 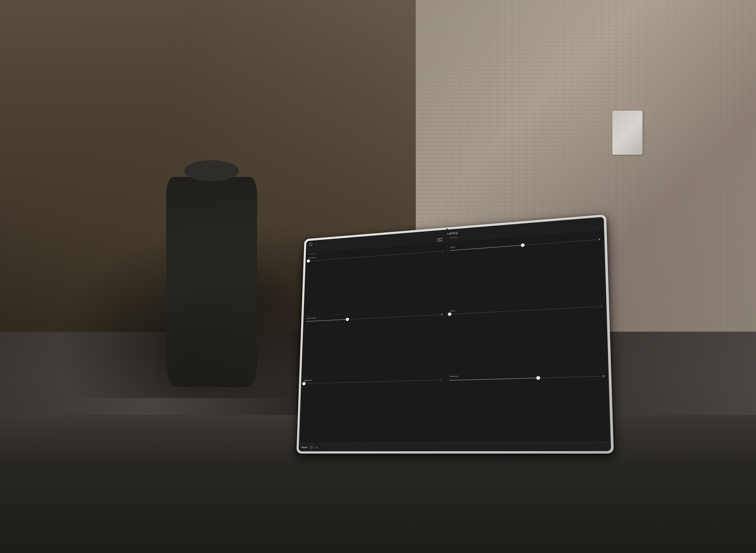 I want to click on control-closet: Closet 0, so click(x=528, y=337).